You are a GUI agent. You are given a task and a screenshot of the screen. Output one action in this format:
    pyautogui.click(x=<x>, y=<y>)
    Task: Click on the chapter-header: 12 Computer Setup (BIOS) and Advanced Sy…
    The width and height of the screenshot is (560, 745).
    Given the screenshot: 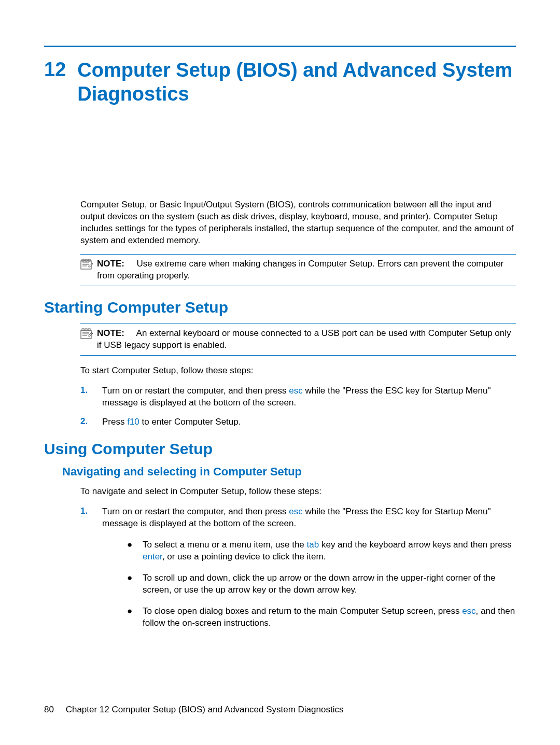 What is the action you would take?
    pyautogui.click(x=280, y=82)
    